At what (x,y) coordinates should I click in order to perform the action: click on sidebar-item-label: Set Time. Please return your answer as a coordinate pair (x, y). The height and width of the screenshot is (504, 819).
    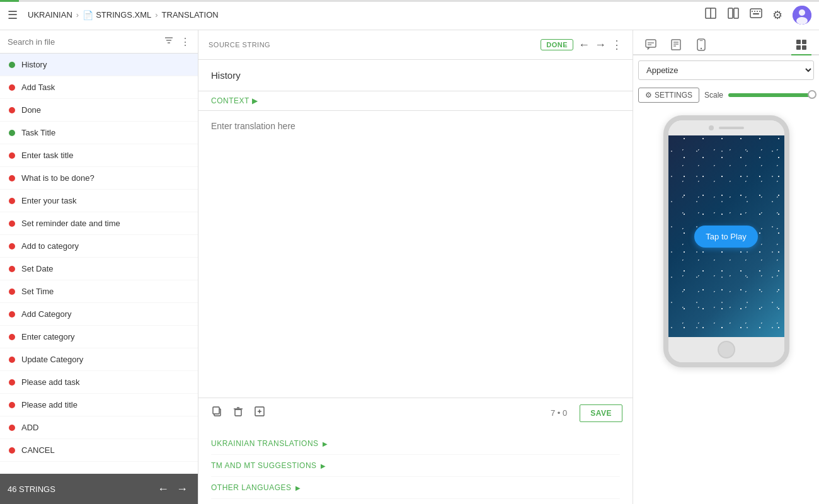
    Looking at the image, I should click on (38, 291).